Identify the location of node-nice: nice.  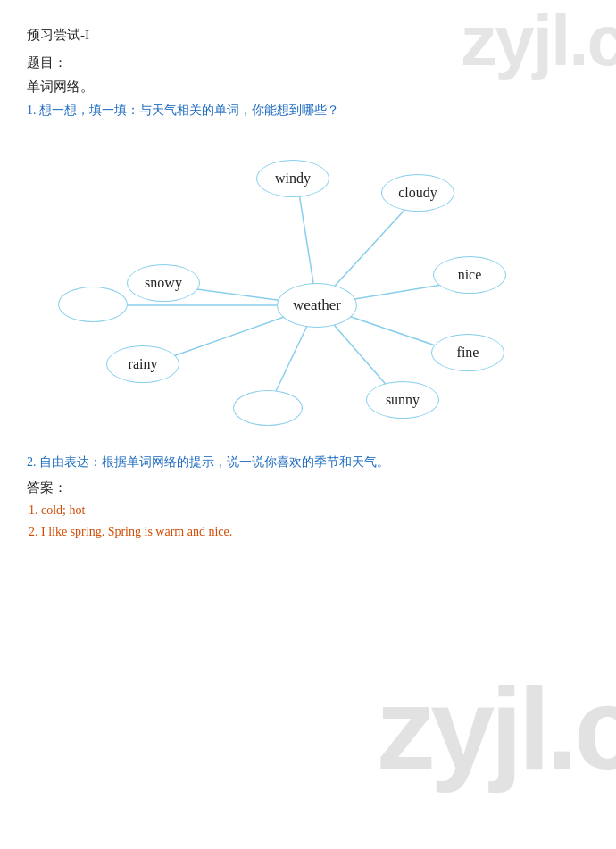
(470, 275).